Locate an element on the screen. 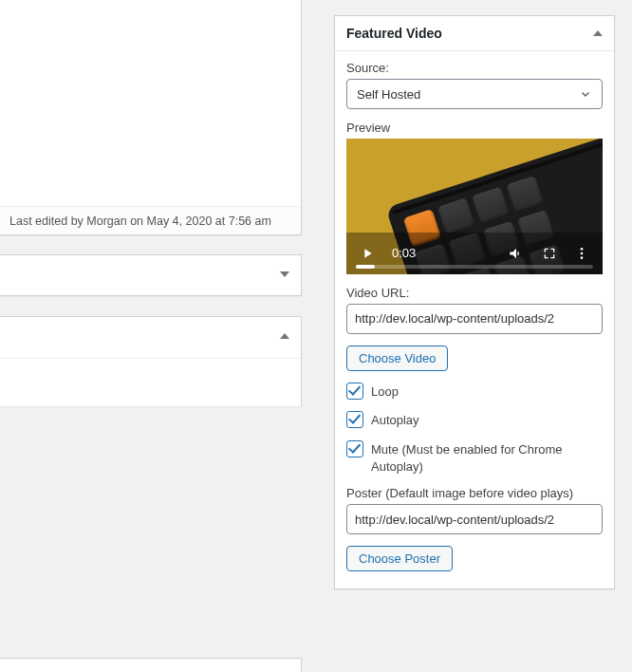 The width and height of the screenshot is (632, 672). video-progress is located at coordinates (474, 267).